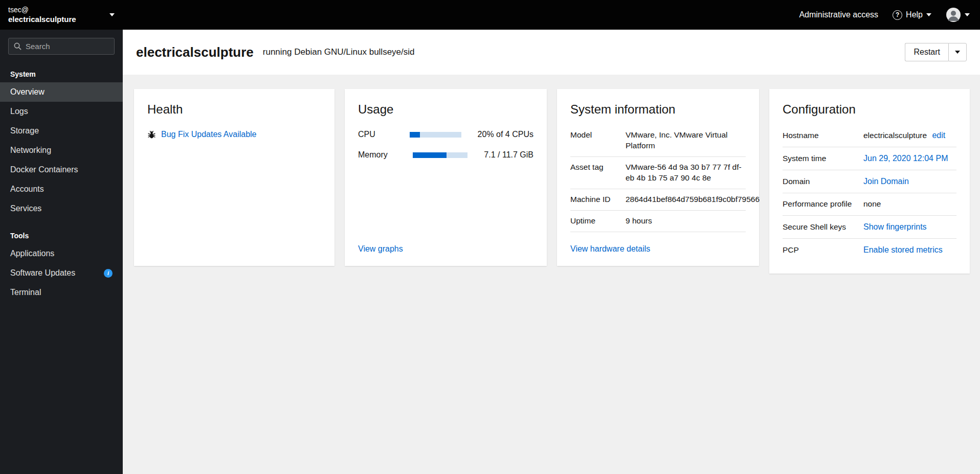 This screenshot has height=474, width=980. I want to click on help-icon: ?, so click(897, 15).